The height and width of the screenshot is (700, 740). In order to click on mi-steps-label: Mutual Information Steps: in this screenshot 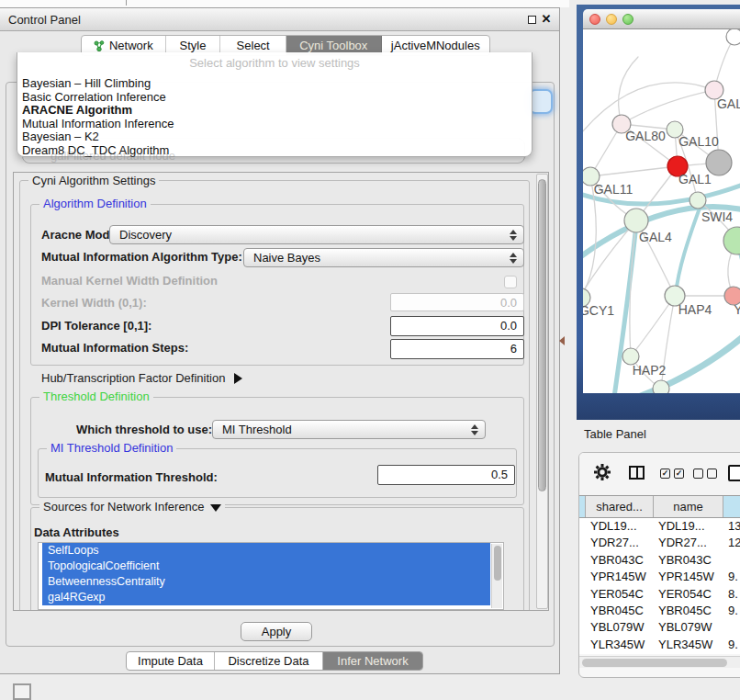, I will do `click(115, 347)`.